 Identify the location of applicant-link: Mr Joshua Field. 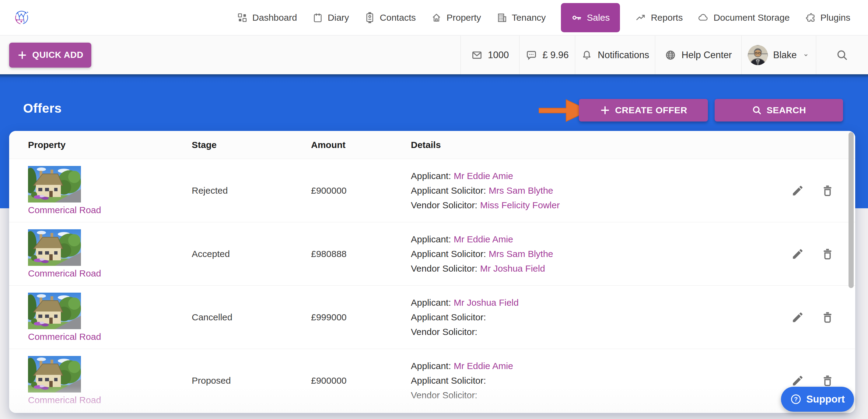
(486, 303).